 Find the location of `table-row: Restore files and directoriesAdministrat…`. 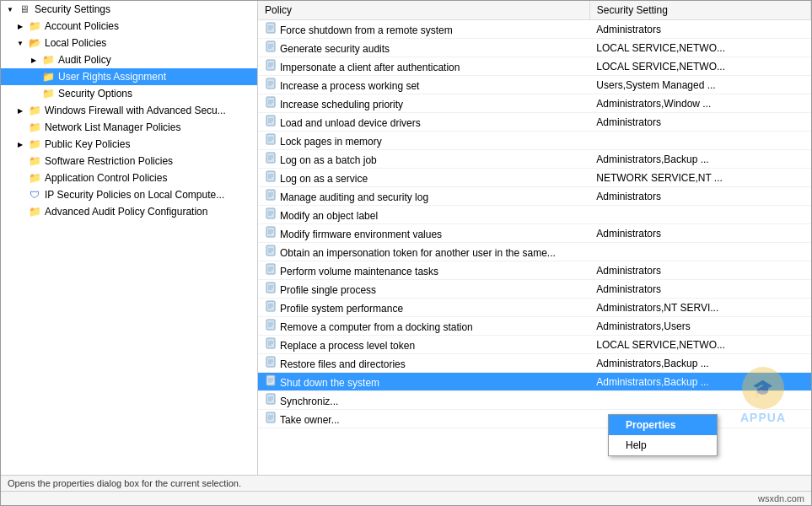

table-row: Restore files and directoriesAdministrat… is located at coordinates (535, 363).